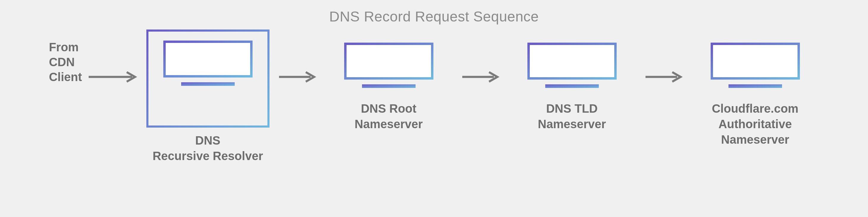  What do you see at coordinates (434, 12) in the screenshot?
I see `diagram-title: DNS Record Request Sequence` at bounding box center [434, 12].